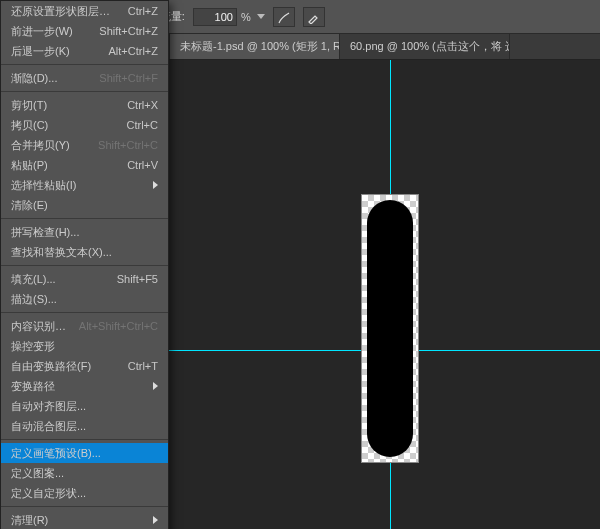 The height and width of the screenshot is (529, 600). What do you see at coordinates (425, 46) in the screenshot?
I see `document-tab: 60.png @ 100% (点击这个，将 选区转` at bounding box center [425, 46].